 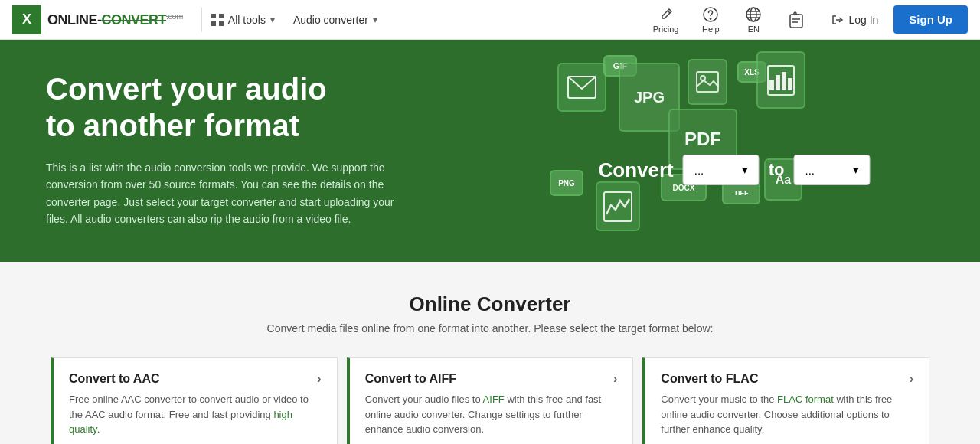 What do you see at coordinates (195, 415) in the screenshot?
I see `aac-card-desc: Free online AAC converter to convert aud…` at bounding box center [195, 415].